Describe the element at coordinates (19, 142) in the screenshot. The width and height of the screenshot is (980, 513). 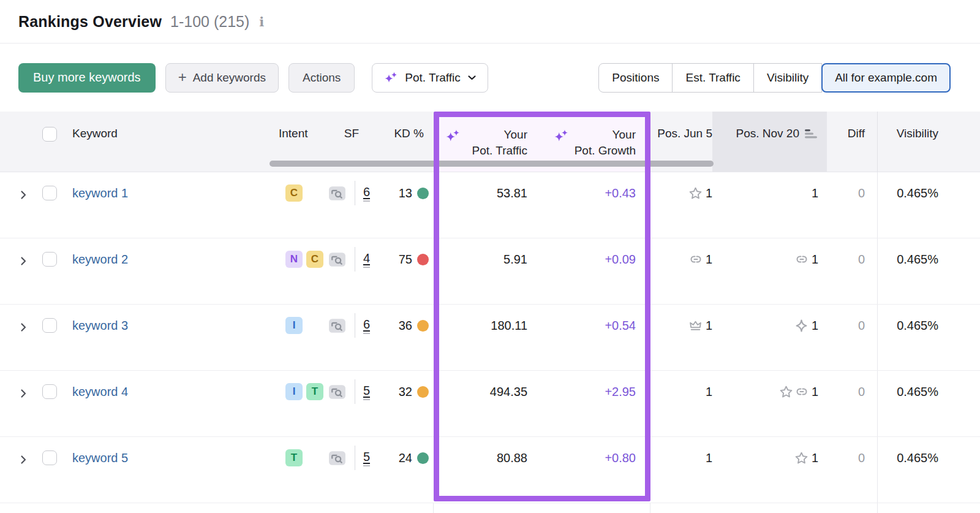
I see `header-spacer` at that location.